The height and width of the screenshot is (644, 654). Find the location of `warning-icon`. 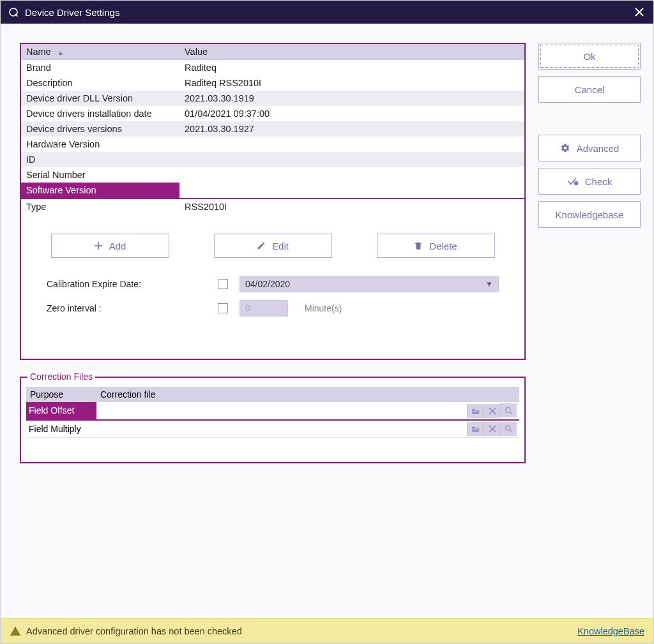

warning-icon is located at coordinates (15, 631).